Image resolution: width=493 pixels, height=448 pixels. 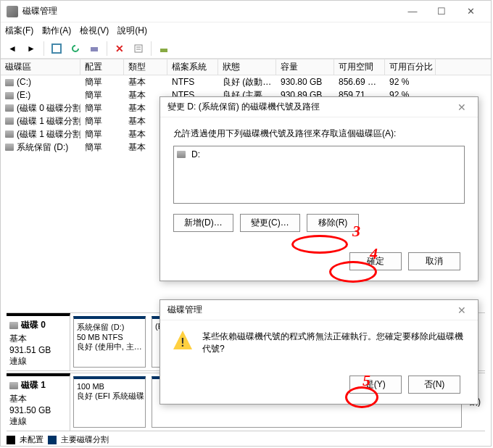 I want to click on disk-0-part-1: 系統保留 (D:) 50 MB NTFS 良好 (使用中, 主…, so click(x=109, y=342).